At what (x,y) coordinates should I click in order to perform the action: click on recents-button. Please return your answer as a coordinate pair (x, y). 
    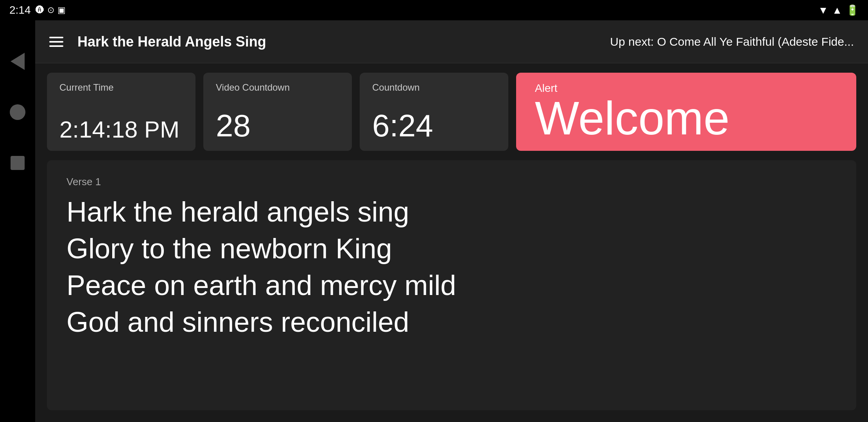
    Looking at the image, I should click on (18, 163).